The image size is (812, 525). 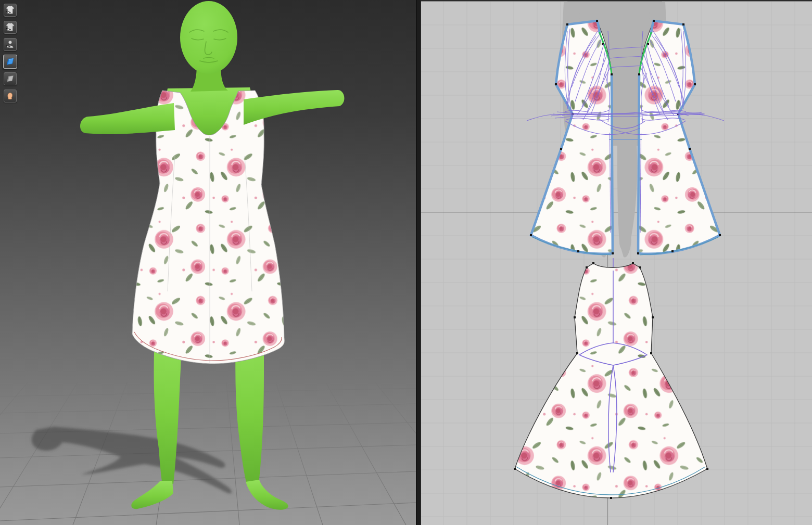 What do you see at coordinates (10, 61) in the screenshot?
I see `show-pattern-button` at bounding box center [10, 61].